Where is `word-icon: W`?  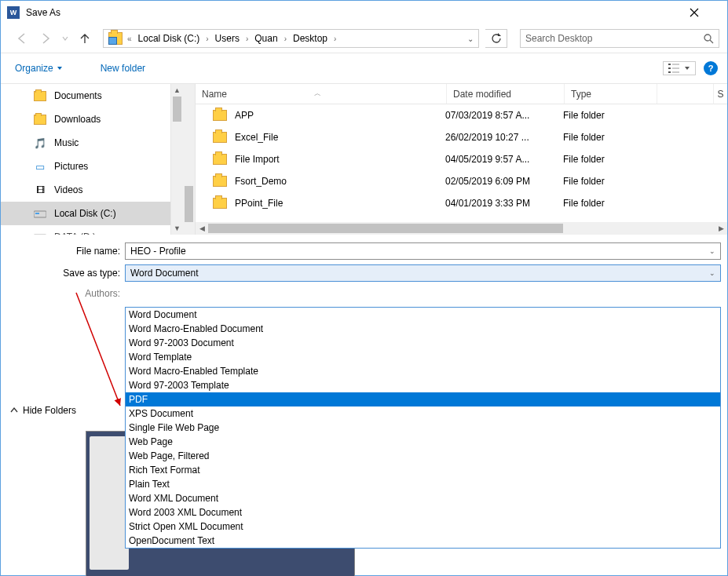 word-icon: W is located at coordinates (13, 13).